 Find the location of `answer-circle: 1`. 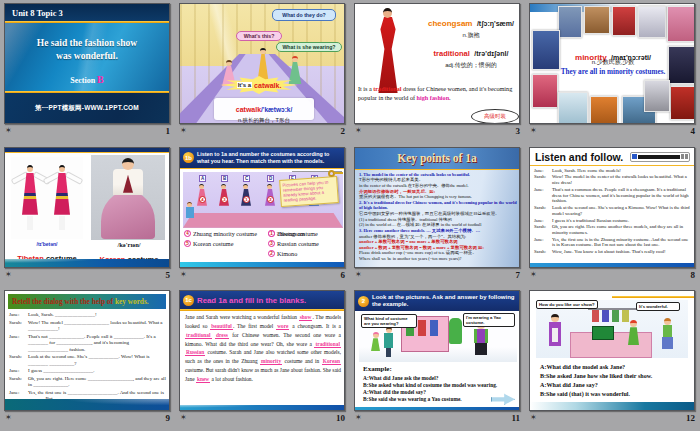

answer-circle: 1 is located at coordinates (246, 200).